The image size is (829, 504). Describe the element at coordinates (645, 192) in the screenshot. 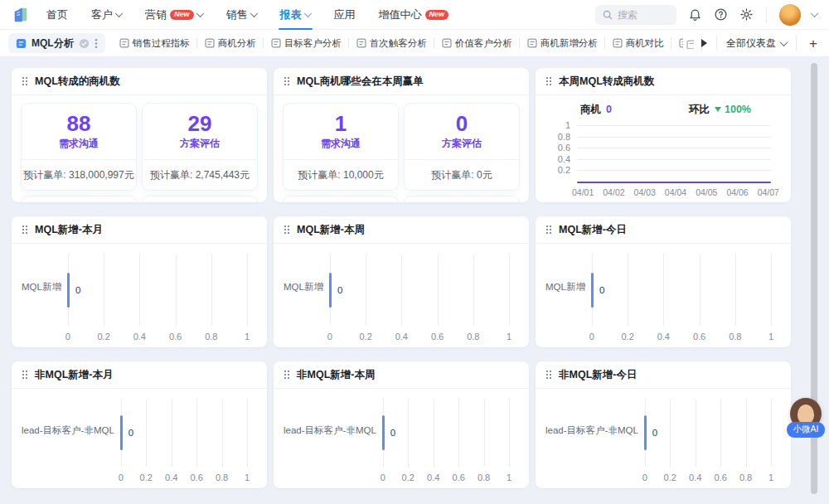

I see `x-tick-label: 04/03` at that location.